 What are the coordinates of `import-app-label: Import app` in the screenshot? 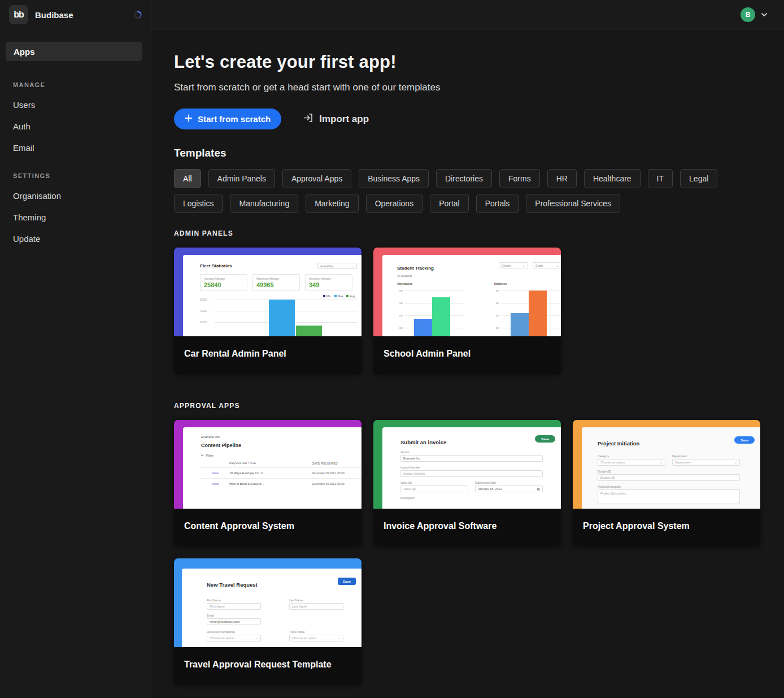 It's located at (344, 119).